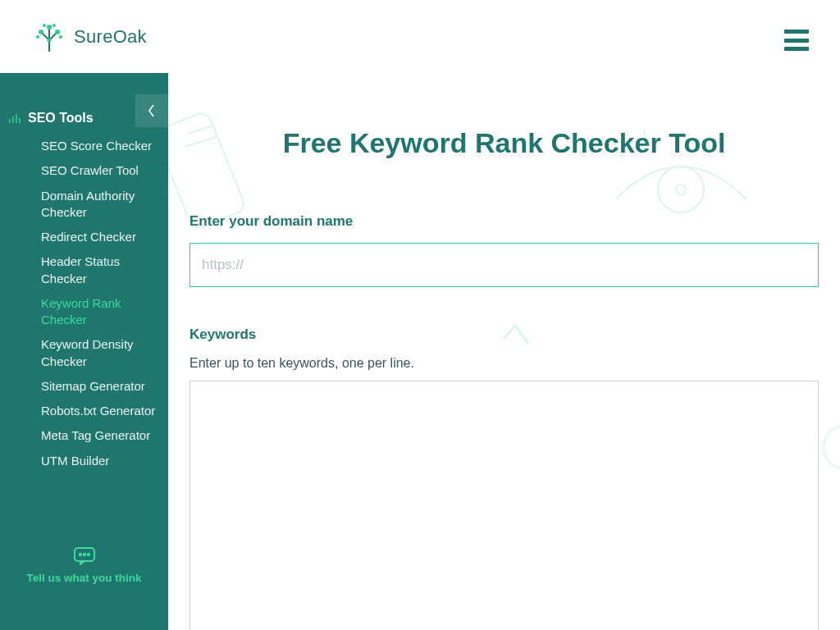 The image size is (840, 630). What do you see at coordinates (105, 386) in the screenshot?
I see `sidebar-item-sitemap-generator: Sitemap Generator` at bounding box center [105, 386].